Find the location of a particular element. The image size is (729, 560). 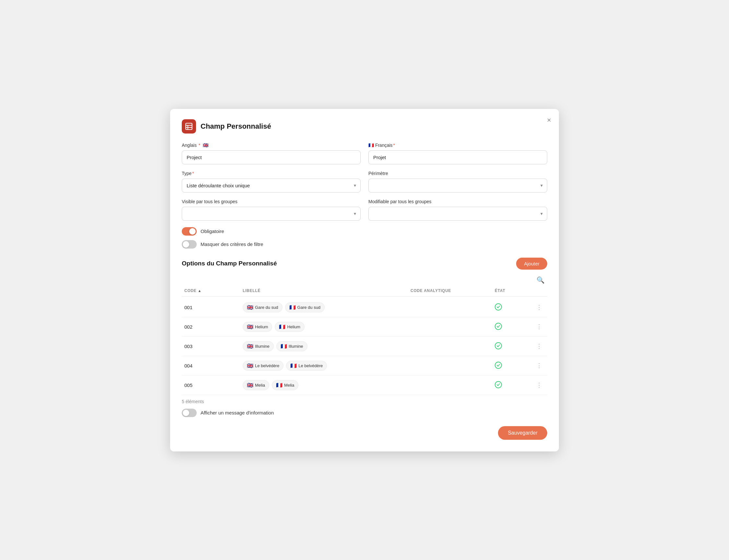

toggles-section: Obligatoire Masquer des critères de filt… is located at coordinates (364, 238).